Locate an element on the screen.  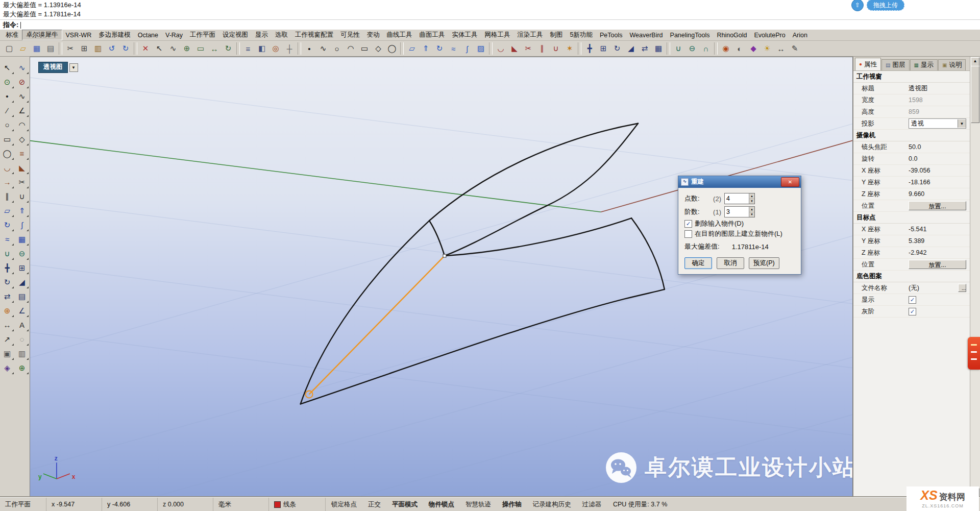
menu-item-13: 变动 is located at coordinates (374, 35).